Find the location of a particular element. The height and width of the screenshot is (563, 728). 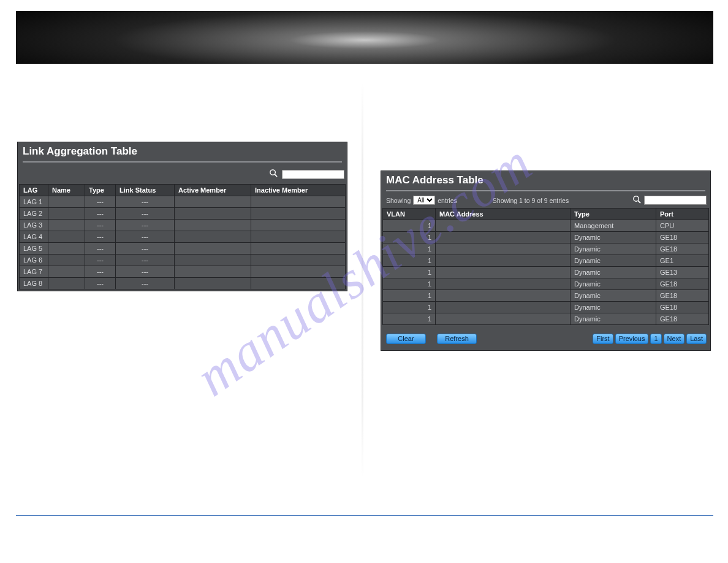

col-vlan: VLAN is located at coordinates (409, 215).